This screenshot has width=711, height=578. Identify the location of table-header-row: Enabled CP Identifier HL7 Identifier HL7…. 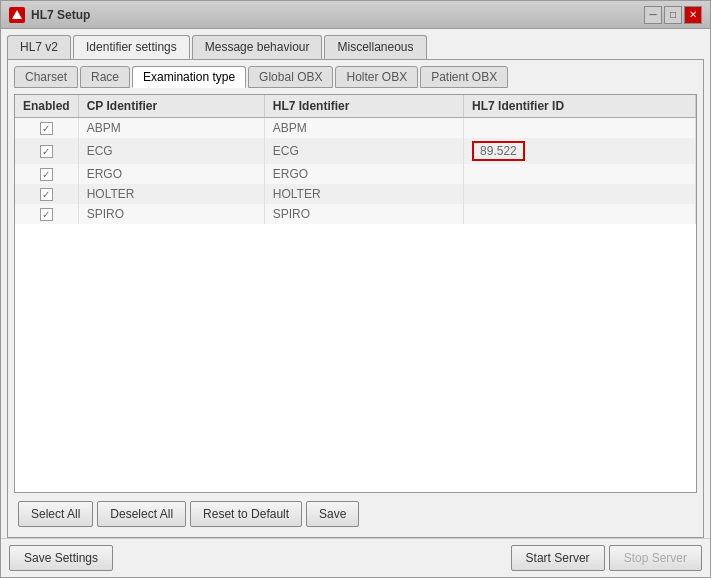
(356, 106).